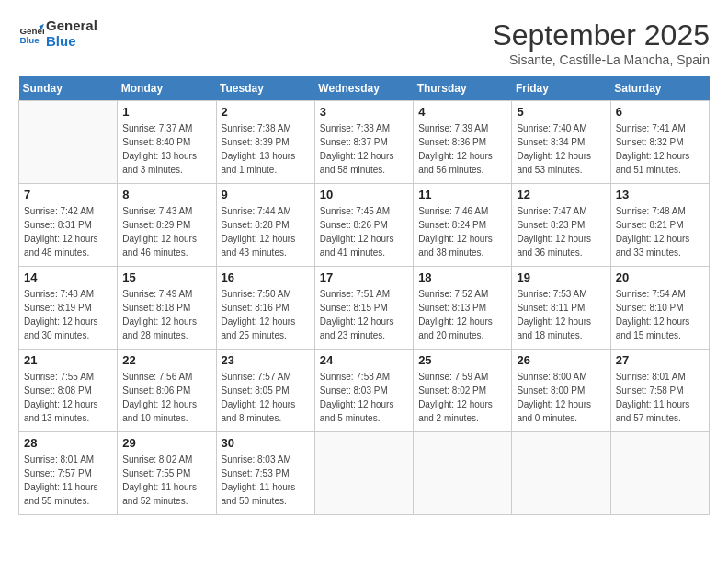  What do you see at coordinates (364, 149) in the screenshot?
I see `day-info: Sunrise: 7:38 AMSunset: 8:37 PMDaylight:…` at bounding box center [364, 149].